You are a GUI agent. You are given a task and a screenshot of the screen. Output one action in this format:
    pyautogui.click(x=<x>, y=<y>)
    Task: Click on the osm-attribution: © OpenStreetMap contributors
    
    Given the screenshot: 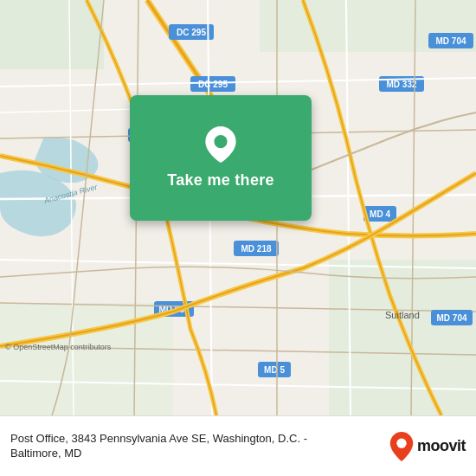 What is the action you would take?
    pyautogui.click(x=58, y=347)
    